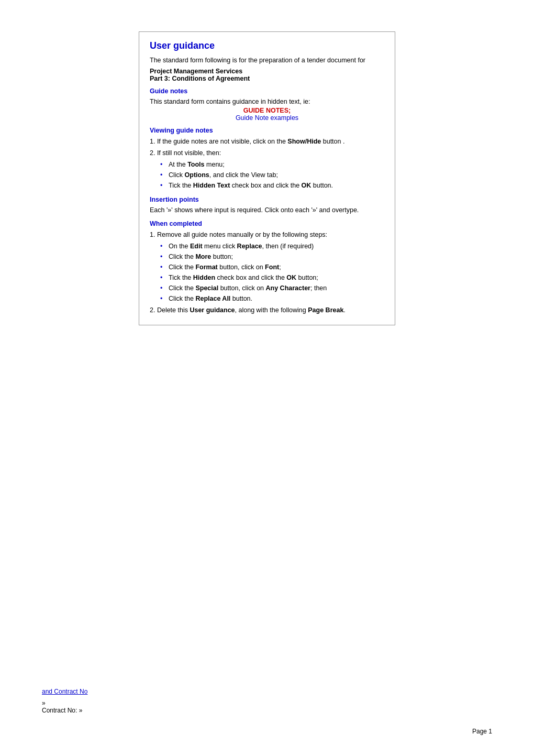 The width and height of the screenshot is (534, 756). What do you see at coordinates (267, 61) in the screenshot?
I see `intro-line1: The standard form following is for the p…` at bounding box center [267, 61].